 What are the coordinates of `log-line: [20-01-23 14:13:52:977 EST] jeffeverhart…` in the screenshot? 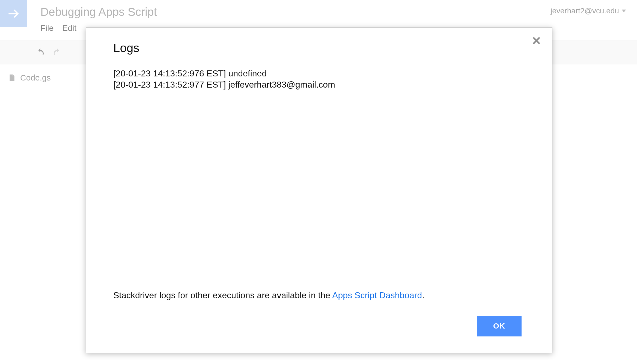 It's located at (319, 85).